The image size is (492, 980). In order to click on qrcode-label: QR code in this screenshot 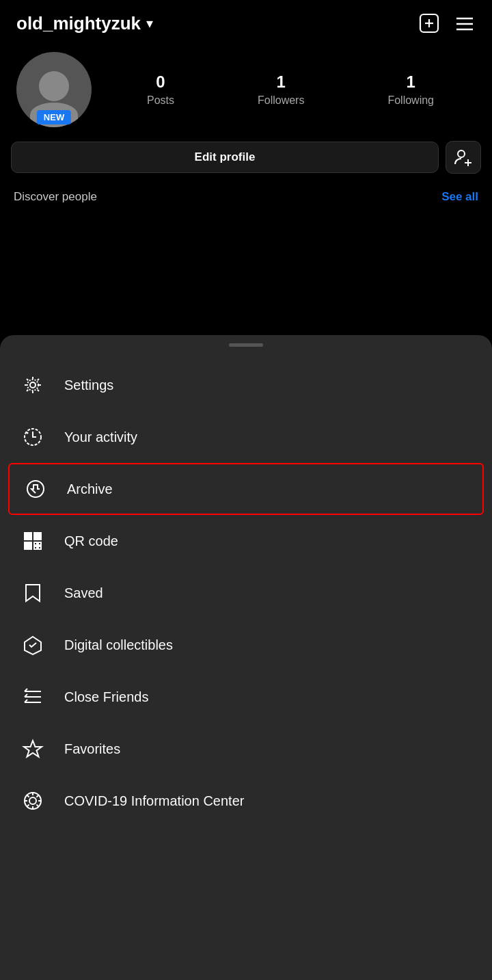, I will do `click(92, 542)`.